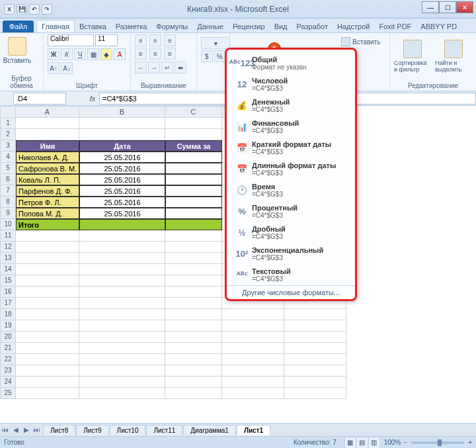 This screenshot has width=476, height=448. I want to click on font-size-select: 11, so click(106, 40).